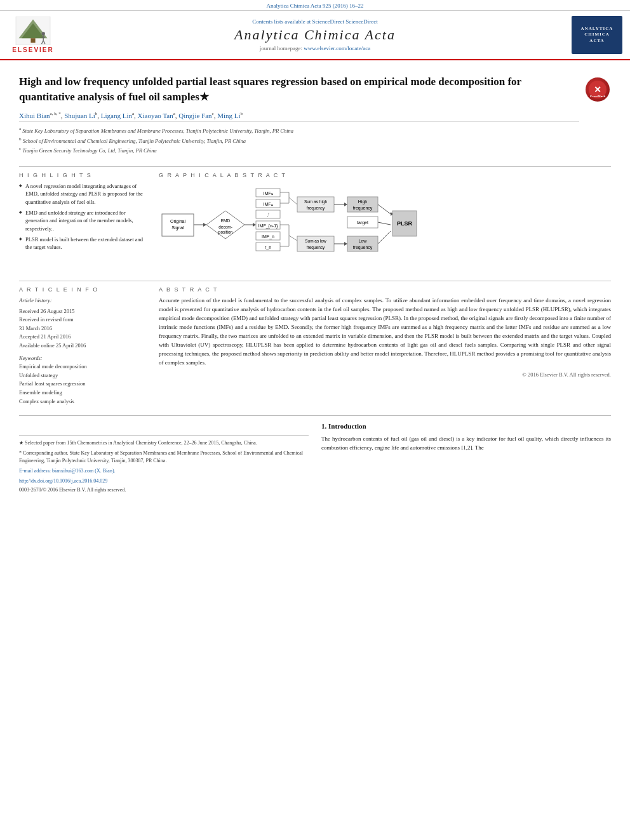  Describe the element at coordinates (117, 115) in the screenshot. I see `author-ligang: Ligang Lin` at that location.